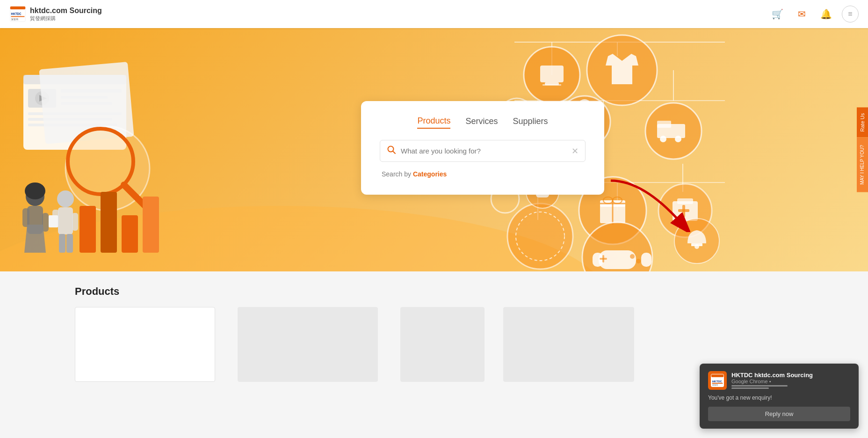  I want to click on products-title: Products, so click(434, 292).